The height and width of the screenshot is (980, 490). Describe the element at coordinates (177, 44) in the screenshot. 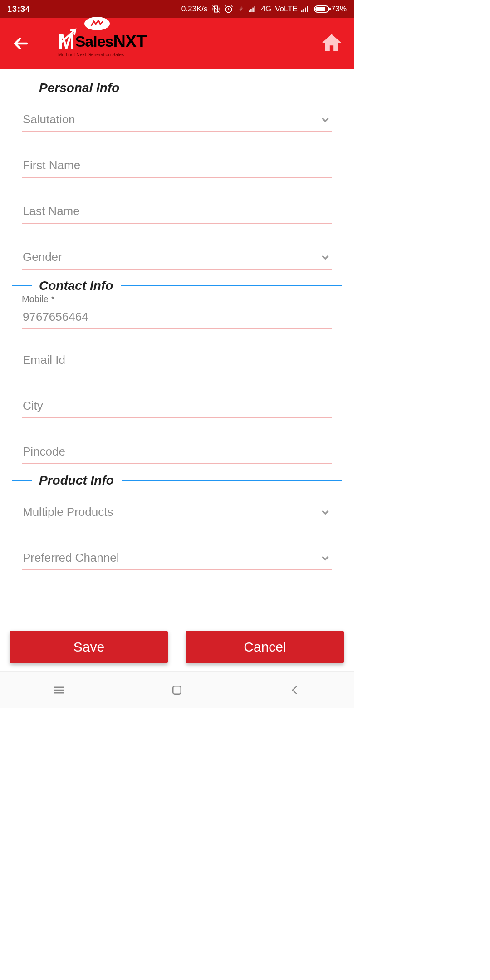

I see `app-header: M SalesNXT Muthoot Next Generation Sales` at that location.